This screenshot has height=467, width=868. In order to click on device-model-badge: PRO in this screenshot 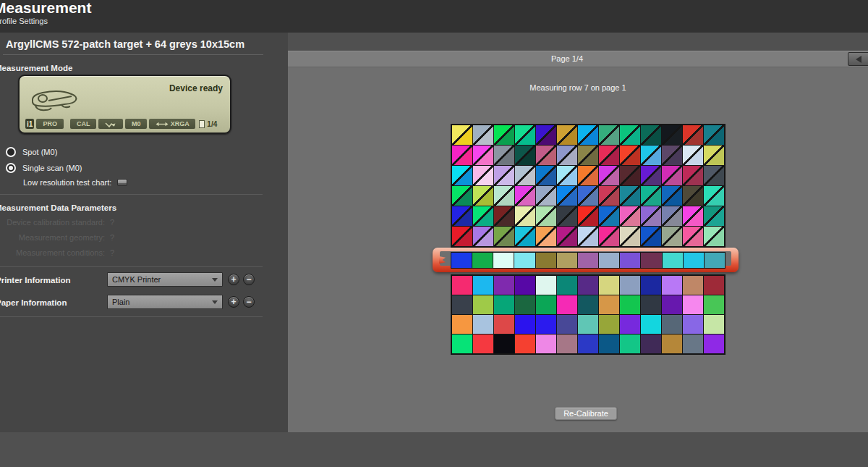, I will do `click(50, 124)`.